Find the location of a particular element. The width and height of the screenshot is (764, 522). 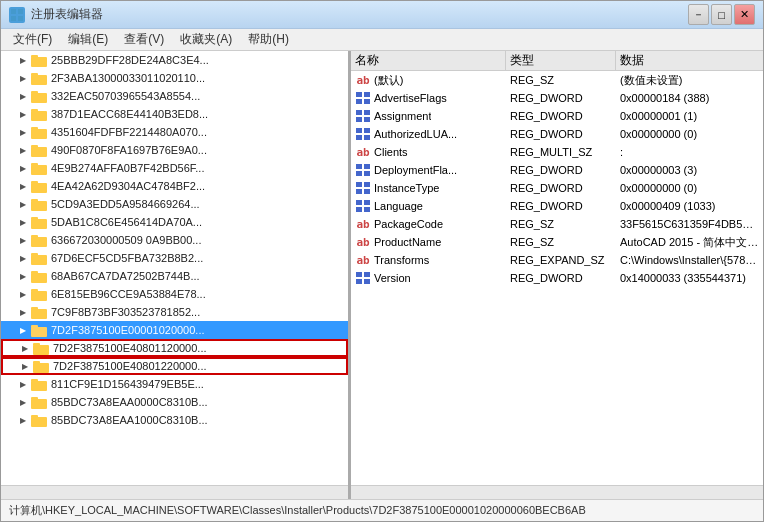

table-row: abTransformsREG_EXPAND_SZC:\Windows\Inst… is located at coordinates (557, 260).